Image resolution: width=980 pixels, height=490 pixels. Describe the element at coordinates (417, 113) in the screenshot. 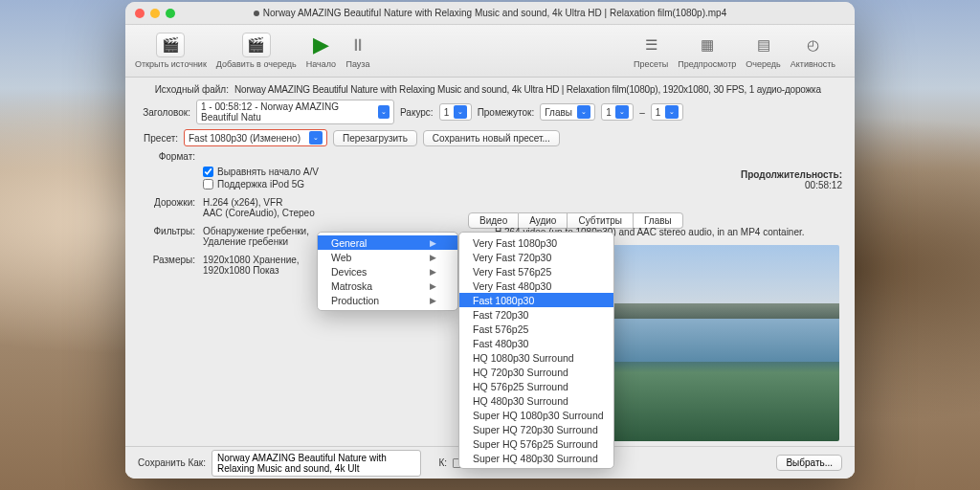

I see `angle-label: Ракурс:` at that location.